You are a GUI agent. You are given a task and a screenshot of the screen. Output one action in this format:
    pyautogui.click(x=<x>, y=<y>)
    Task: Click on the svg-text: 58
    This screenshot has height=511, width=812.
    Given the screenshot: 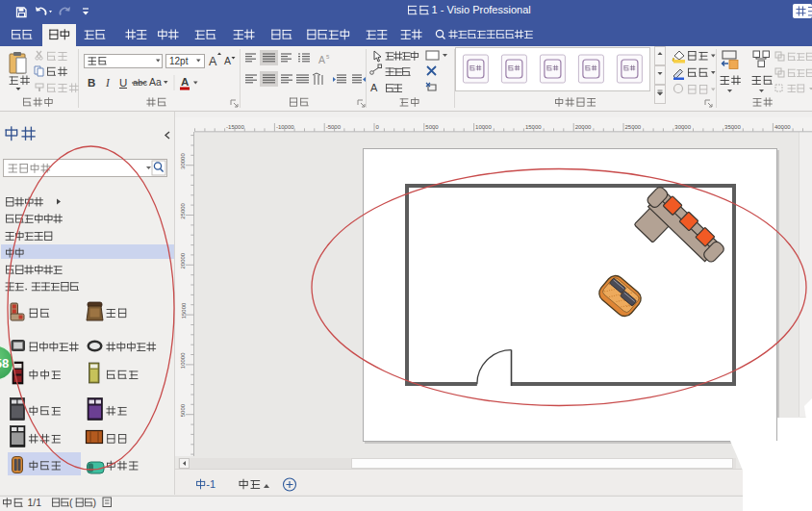 What is the action you would take?
    pyautogui.click(x=4, y=364)
    